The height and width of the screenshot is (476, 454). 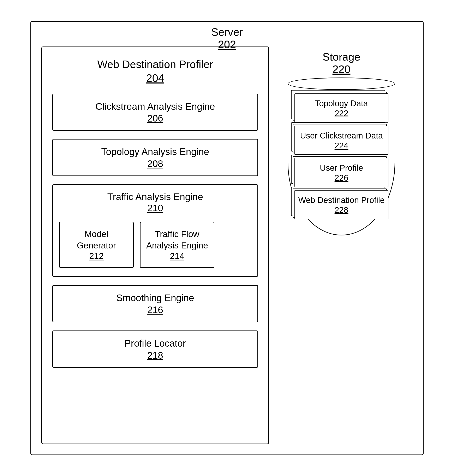 What do you see at coordinates (155, 118) in the screenshot?
I see `clickstream-ref: 206` at bounding box center [155, 118].